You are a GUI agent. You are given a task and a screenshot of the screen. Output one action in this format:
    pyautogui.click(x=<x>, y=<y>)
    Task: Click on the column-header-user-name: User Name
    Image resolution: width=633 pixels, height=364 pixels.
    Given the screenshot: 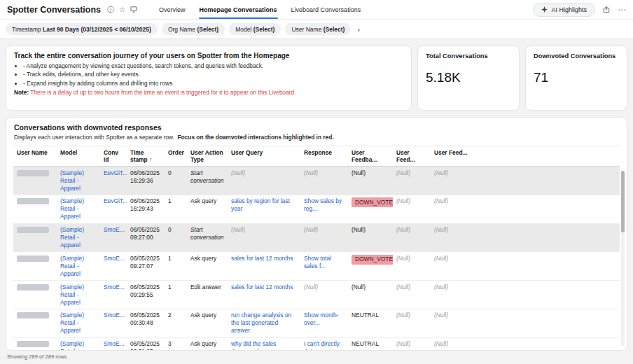 What is the action you would take?
    pyautogui.click(x=35, y=157)
    